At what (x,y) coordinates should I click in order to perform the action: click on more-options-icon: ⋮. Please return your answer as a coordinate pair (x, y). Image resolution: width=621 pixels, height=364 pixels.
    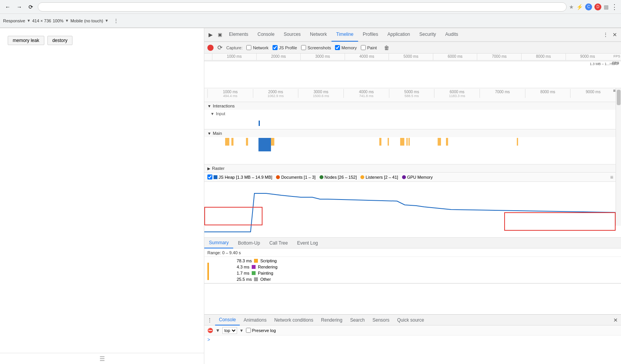
    Looking at the image, I should click on (116, 21).